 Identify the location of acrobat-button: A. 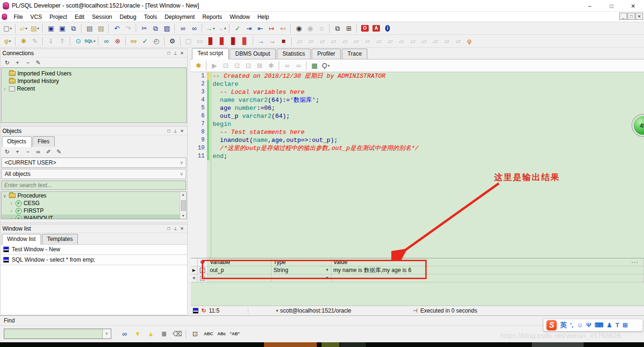
(376, 28).